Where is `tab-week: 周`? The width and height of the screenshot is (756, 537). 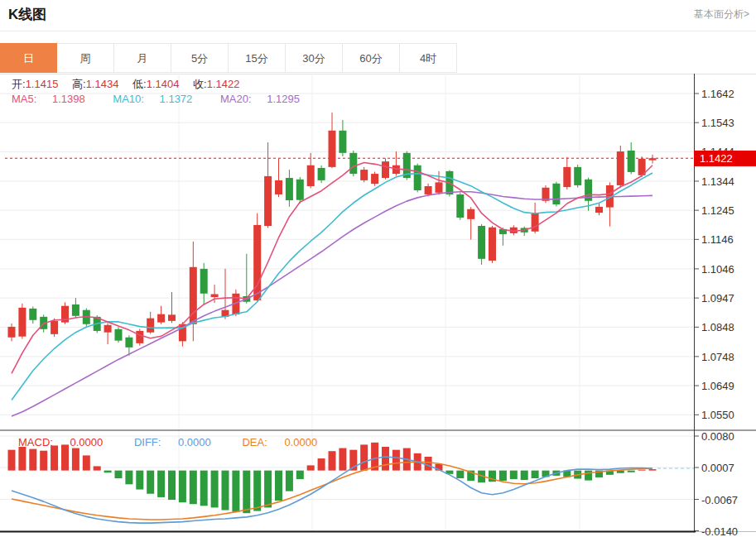
tab-week: 周 is located at coordinates (86, 58).